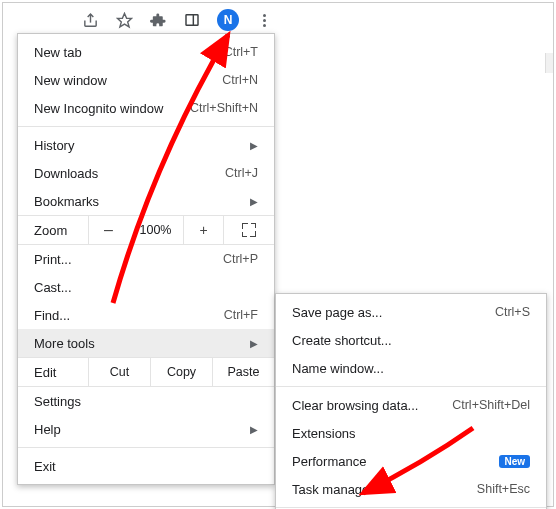 This screenshot has width=556, height=509. Describe the element at coordinates (411, 312) in the screenshot. I see `submenu-save-page: Save page as... Ctrl+S` at that location.